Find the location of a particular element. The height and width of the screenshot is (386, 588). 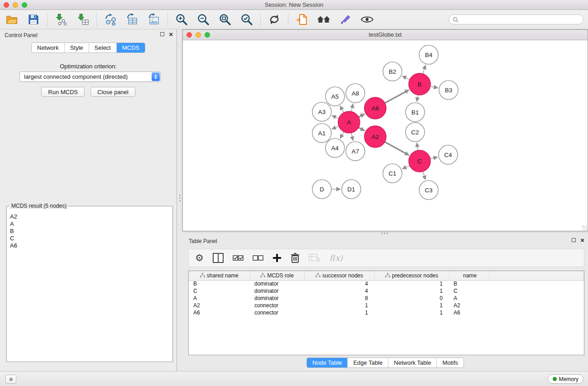

node-A: A is located at coordinates (349, 122).